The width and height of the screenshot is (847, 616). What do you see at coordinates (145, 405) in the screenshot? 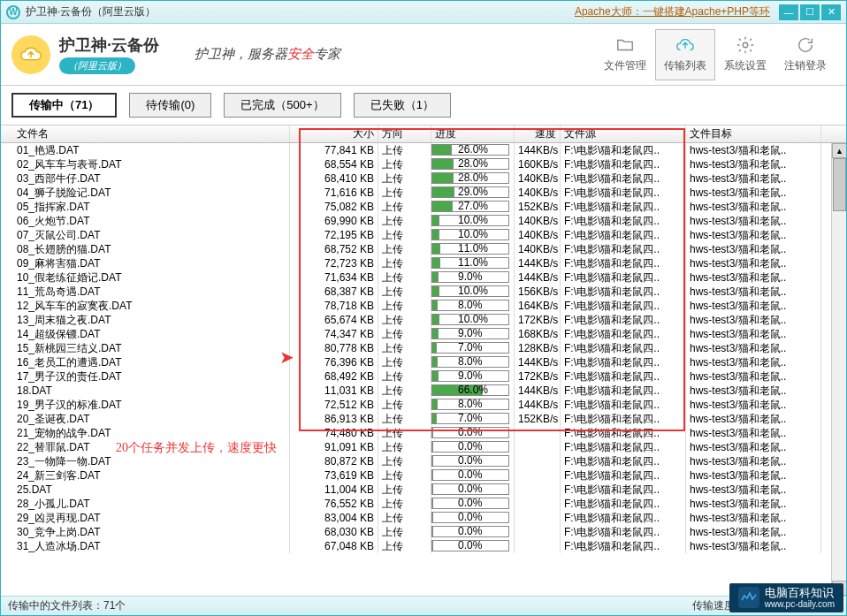
I see `cell-filename: 19_男子汉的标准.DAT` at bounding box center [145, 405].